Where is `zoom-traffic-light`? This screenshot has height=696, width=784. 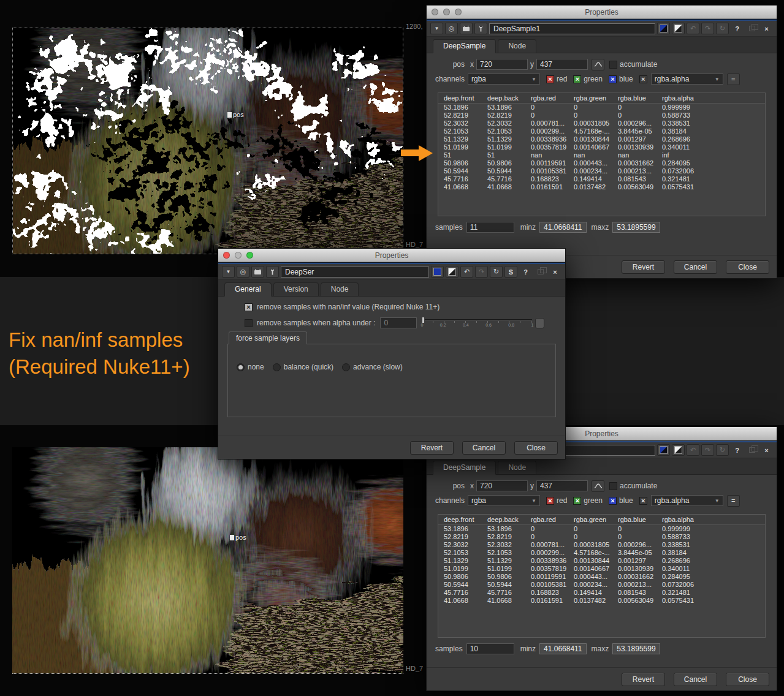
zoom-traffic-light is located at coordinates (250, 255).